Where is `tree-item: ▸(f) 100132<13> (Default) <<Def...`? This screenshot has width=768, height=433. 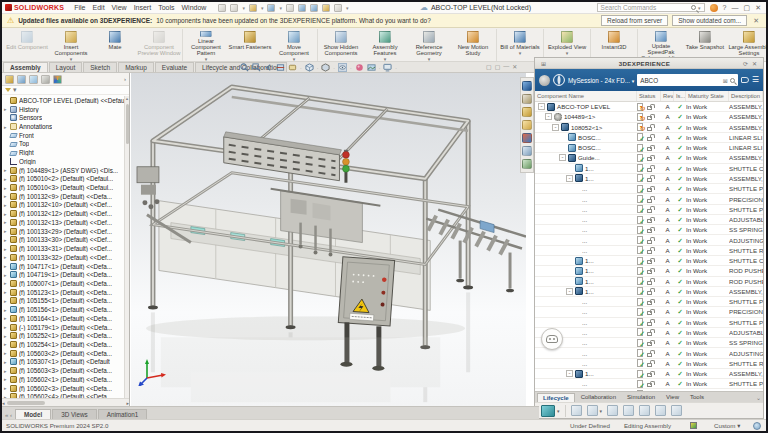
tree-item: ▸(f) 100132<13> (Default) <<Def... is located at coordinates (63, 222).